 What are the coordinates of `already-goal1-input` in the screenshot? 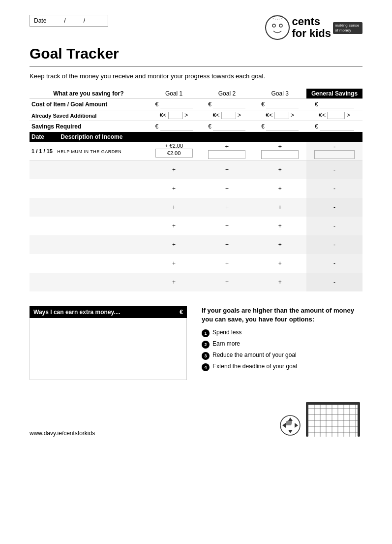 It's located at (176, 115).